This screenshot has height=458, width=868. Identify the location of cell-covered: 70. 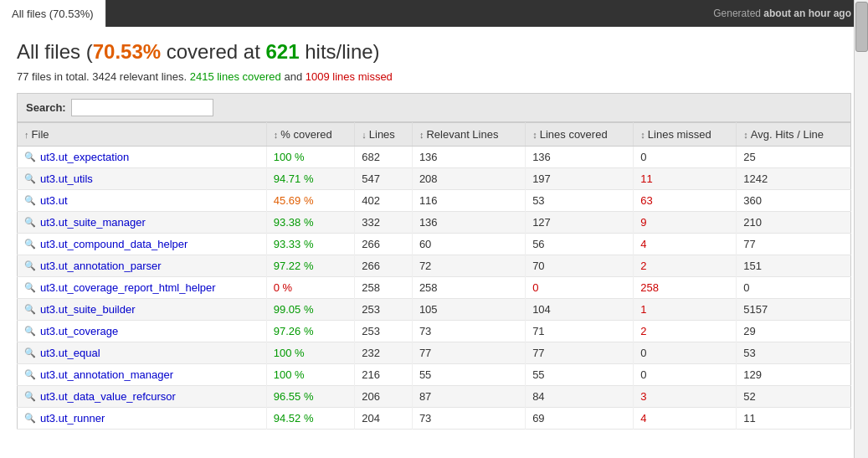
(579, 266).